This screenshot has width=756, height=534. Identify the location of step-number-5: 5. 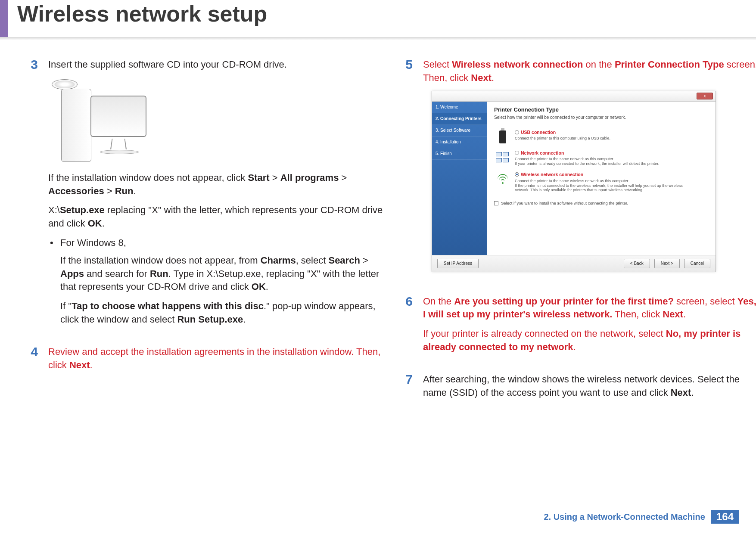
(407, 170).